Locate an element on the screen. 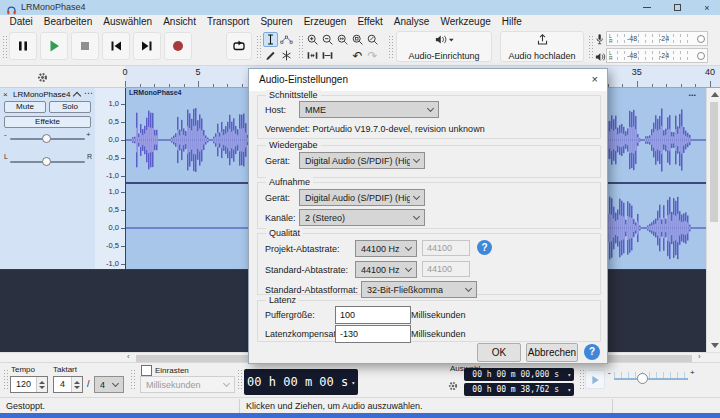  track-name: LRMonoPhase4 is located at coordinates (42, 94).